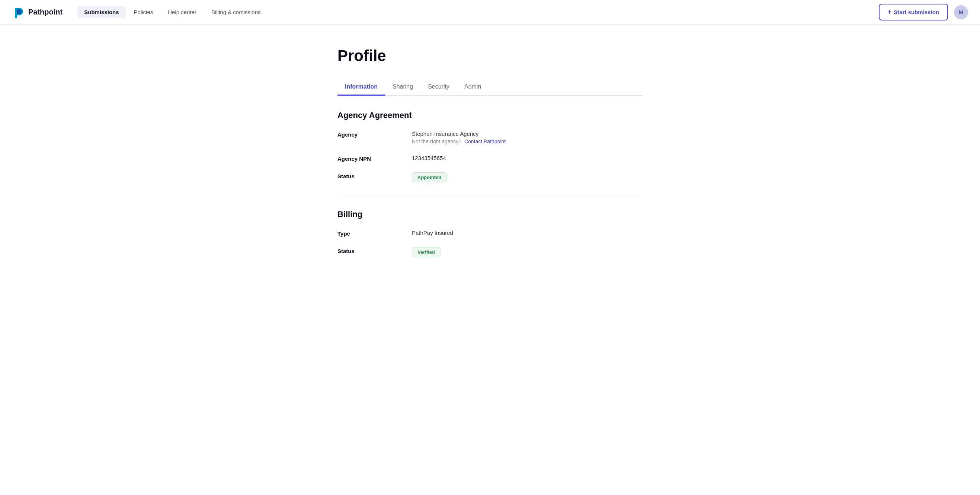  Describe the element at coordinates (375, 233) in the screenshot. I see `billing-type-label: Type` at that location.